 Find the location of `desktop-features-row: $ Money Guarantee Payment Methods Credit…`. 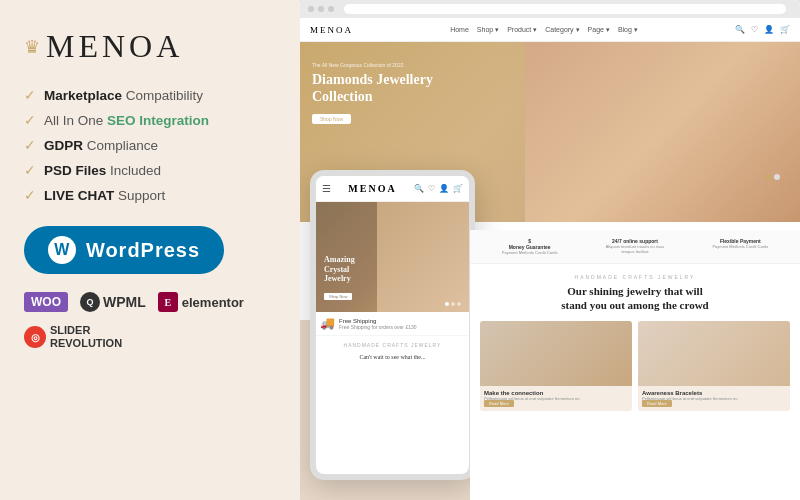

desktop-features-row: $ Money Guarantee Payment Methods Credit… is located at coordinates (635, 247).